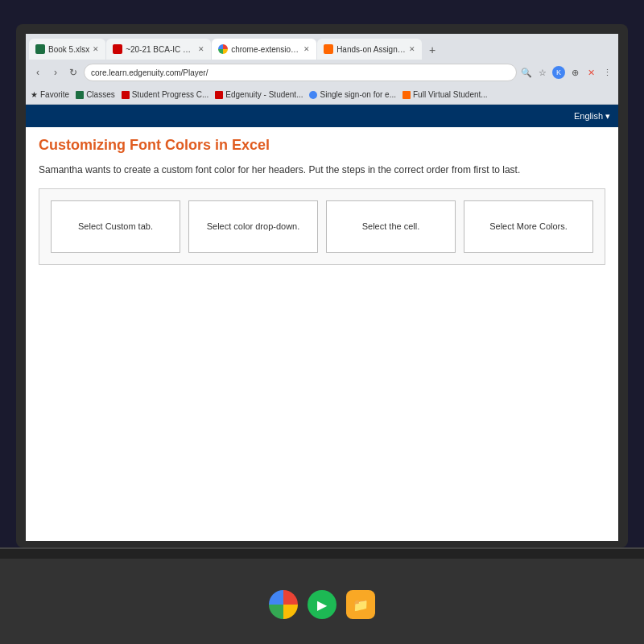 This screenshot has height=644, width=644. Describe the element at coordinates (201, 49) in the screenshot. I see `tab-bca-close: ✕` at that location.